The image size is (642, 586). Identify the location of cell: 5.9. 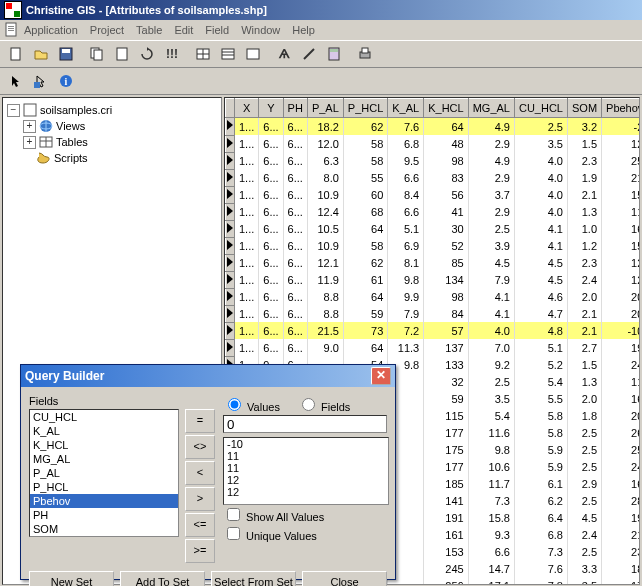
(540, 450).